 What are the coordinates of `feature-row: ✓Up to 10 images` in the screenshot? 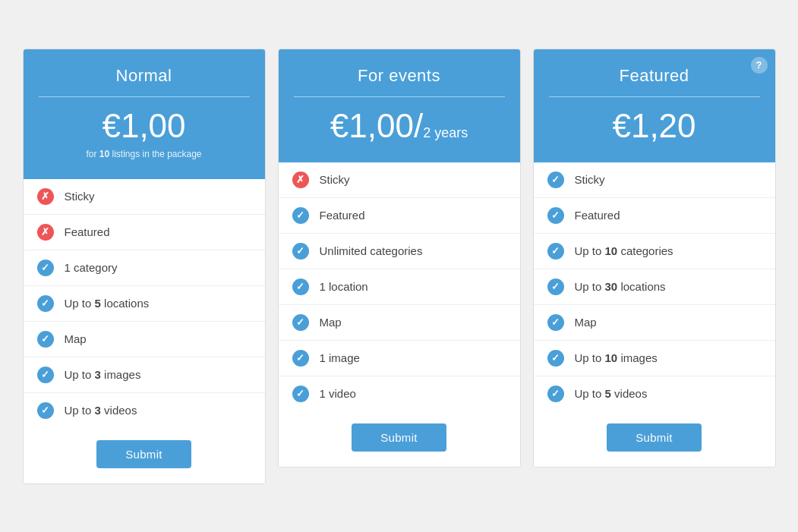 It's located at (654, 358).